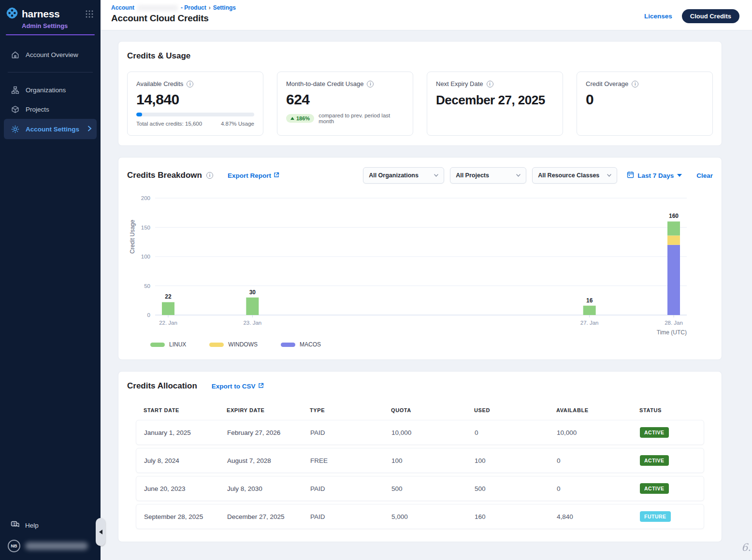 The height and width of the screenshot is (560, 752). I want to click on svg-text: 27. Jan, so click(590, 323).